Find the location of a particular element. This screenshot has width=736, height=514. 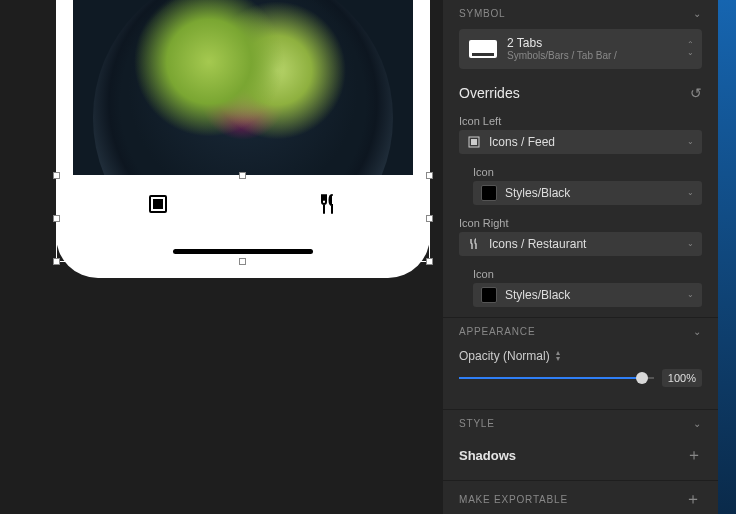

section-label: APPEARANCE is located at coordinates (497, 332).